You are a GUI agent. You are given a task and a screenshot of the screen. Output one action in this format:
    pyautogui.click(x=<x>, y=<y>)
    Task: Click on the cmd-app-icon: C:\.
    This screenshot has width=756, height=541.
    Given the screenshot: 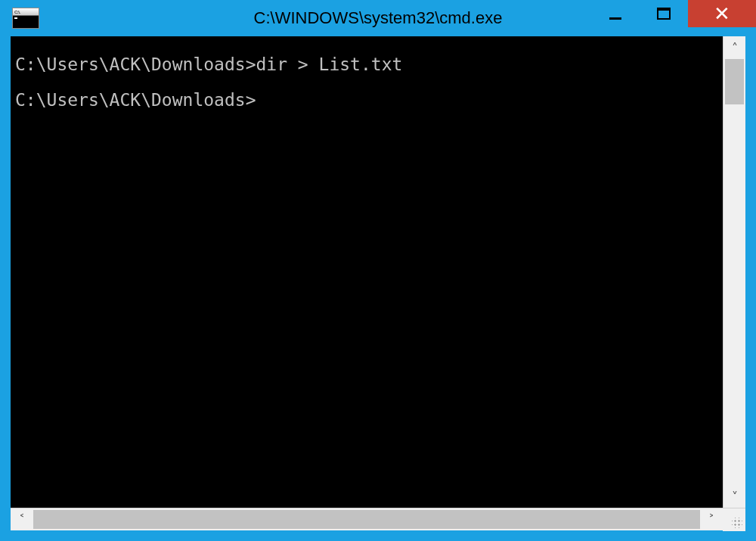 What is the action you would take?
    pyautogui.click(x=26, y=18)
    